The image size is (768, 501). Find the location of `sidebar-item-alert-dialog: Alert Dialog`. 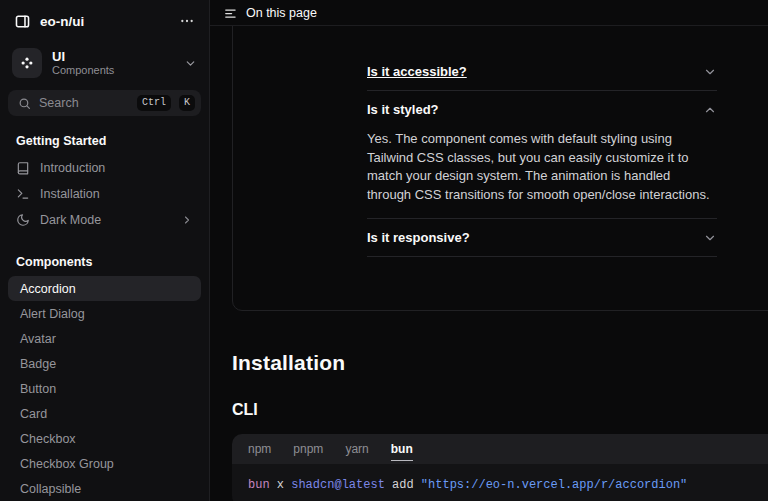

sidebar-item-alert-dialog: Alert Dialog is located at coordinates (104, 314).